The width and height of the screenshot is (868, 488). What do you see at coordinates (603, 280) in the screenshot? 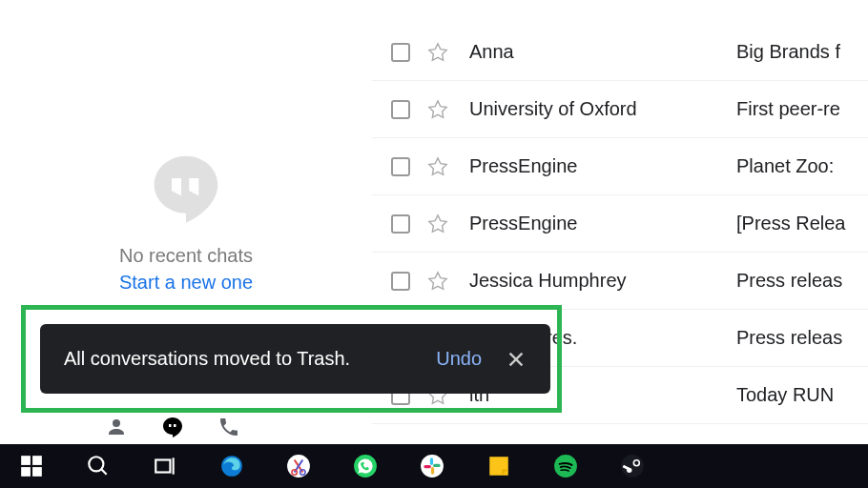
I see `email-sender: Jessica Humphrey` at bounding box center [603, 280].